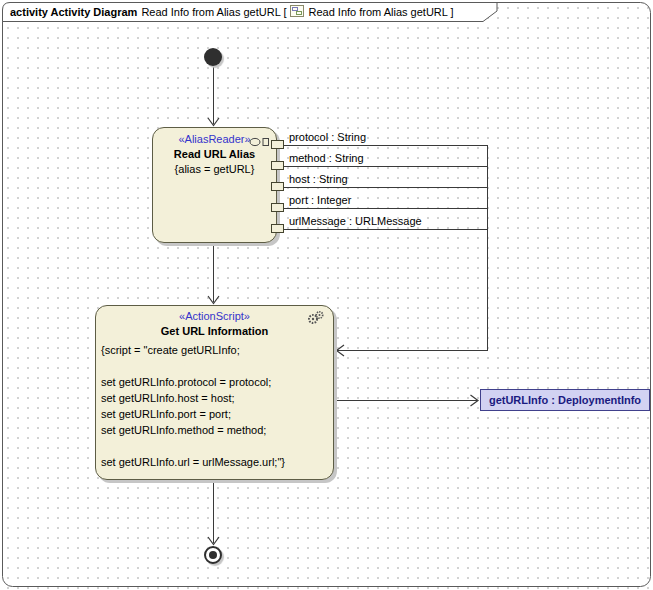 Image resolution: width=653 pixels, height=590 pixels. I want to click on pin-label-host: host : String, so click(318, 180).